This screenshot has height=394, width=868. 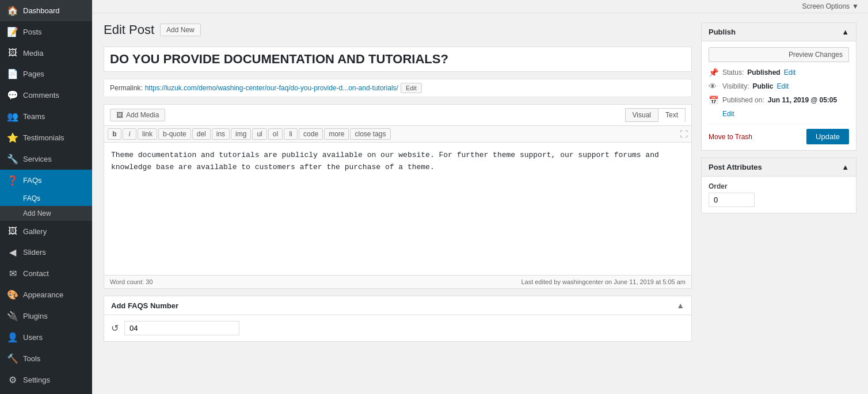 What do you see at coordinates (779, 100) in the screenshot?
I see `published-on-row: 📅 Published on: Jun 11, 2019 @ 05:05` at bounding box center [779, 100].